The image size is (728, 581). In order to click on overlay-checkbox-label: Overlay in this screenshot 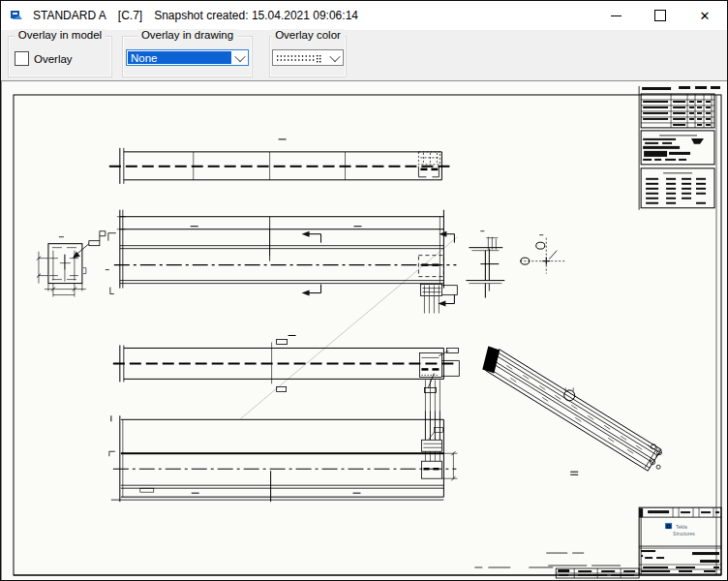, I will do `click(53, 59)`.